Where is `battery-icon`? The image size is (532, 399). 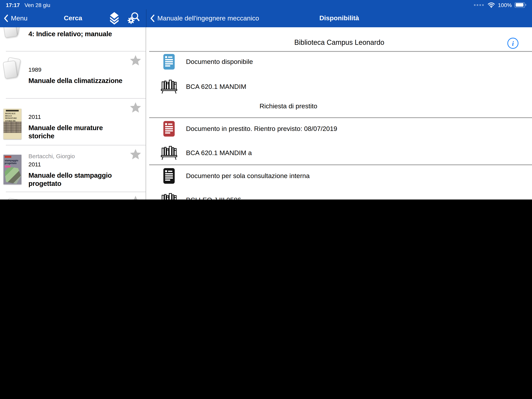
battery-icon is located at coordinates (520, 5).